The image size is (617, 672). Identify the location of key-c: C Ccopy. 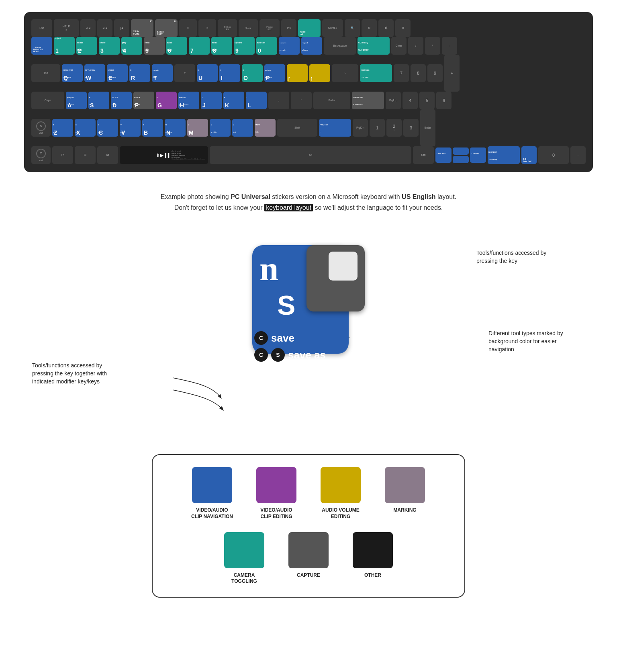
(108, 128).